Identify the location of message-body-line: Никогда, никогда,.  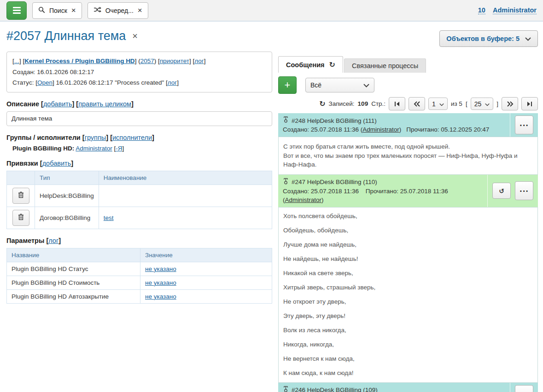
(408, 345).